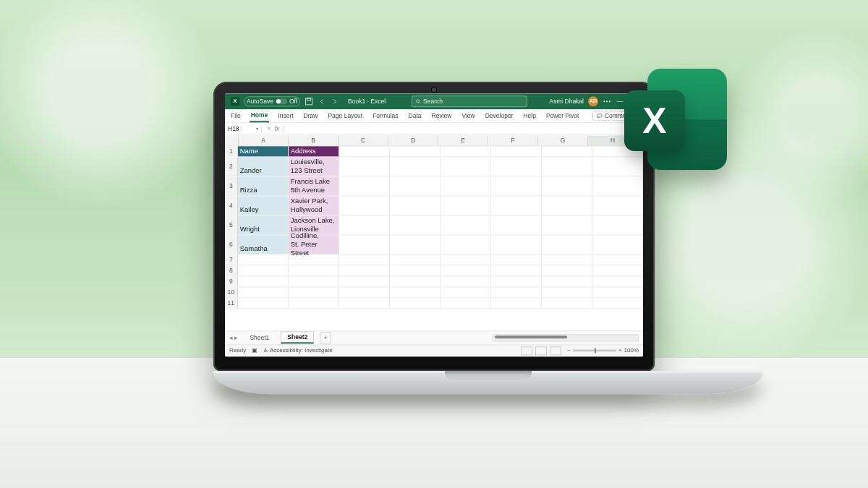  I want to click on accessibility-status: ♿︎ Accessibility: Investigate, so click(298, 350).